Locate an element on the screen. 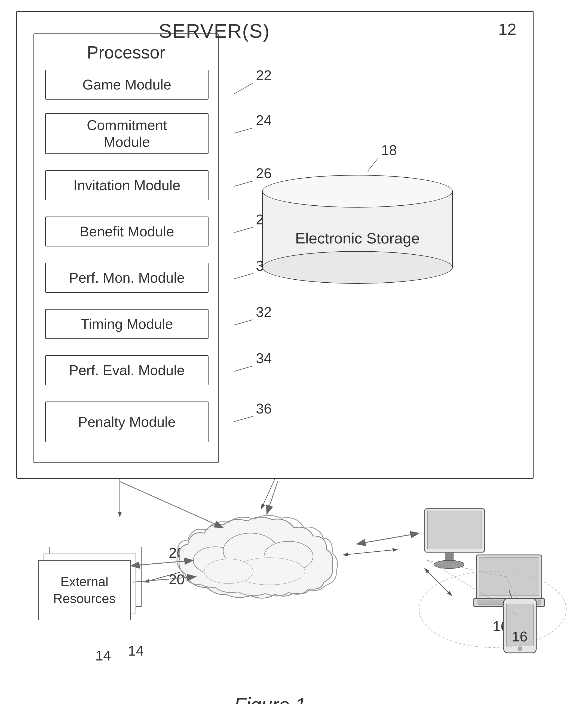 The image size is (588, 704). perf-eval-module-label: Perf. Eval. Module is located at coordinates (127, 370).